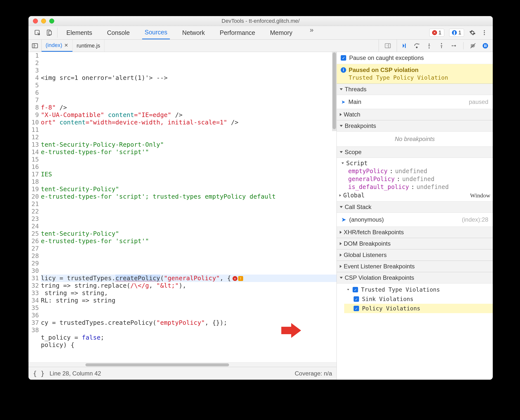 The image size is (520, 420). What do you see at coordinates (415, 195) in the screenshot?
I see `scope-global-row: GlobalWindow` at bounding box center [415, 195].